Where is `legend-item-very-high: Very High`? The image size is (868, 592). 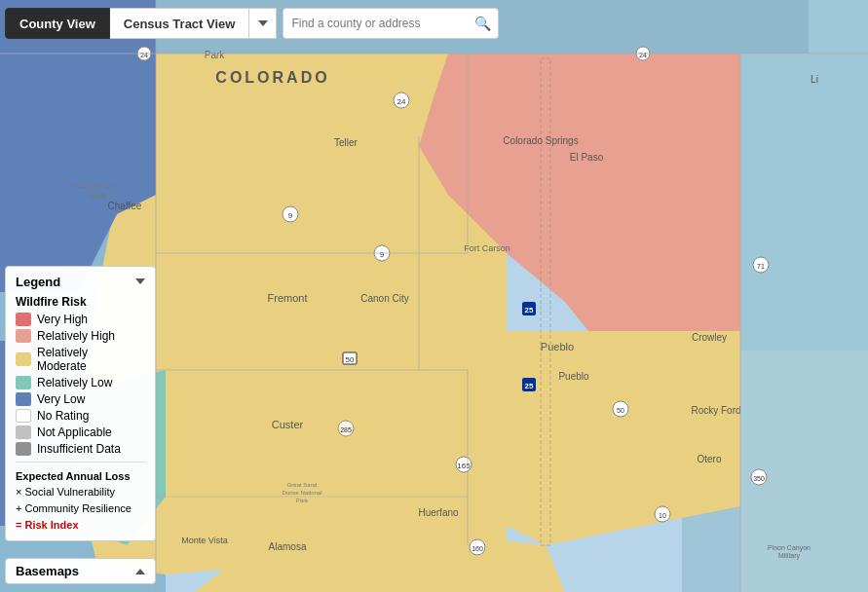
legend-item-very-high: Very High is located at coordinates (80, 319).